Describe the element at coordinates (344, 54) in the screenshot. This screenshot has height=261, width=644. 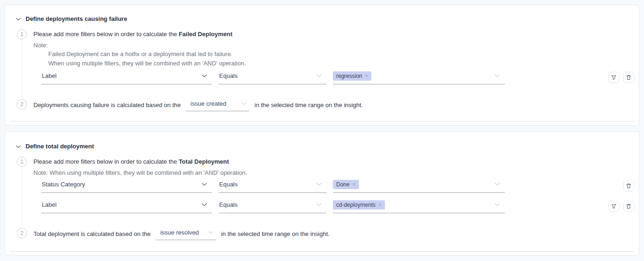
I see `note-line: Failed Deployment can be a hotfix or a d…` at that location.